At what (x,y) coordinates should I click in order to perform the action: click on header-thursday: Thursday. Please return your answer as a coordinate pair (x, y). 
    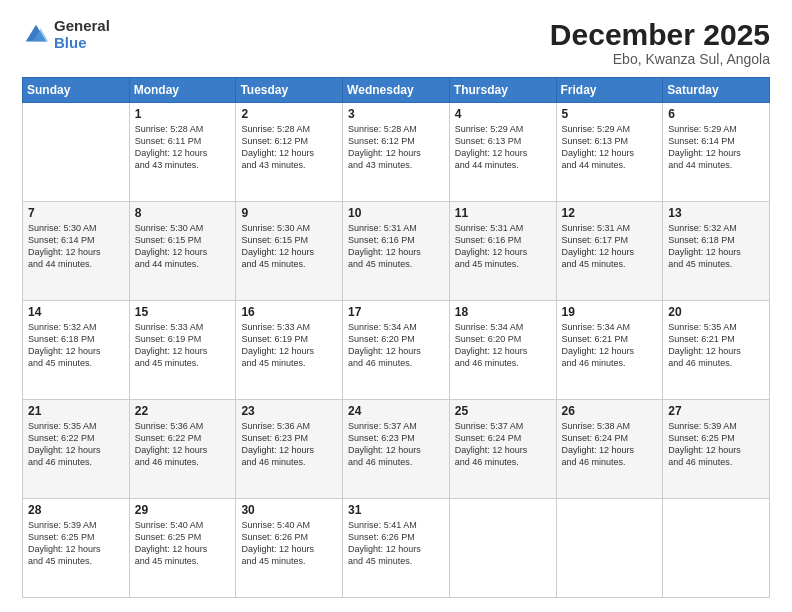
    Looking at the image, I should click on (502, 90).